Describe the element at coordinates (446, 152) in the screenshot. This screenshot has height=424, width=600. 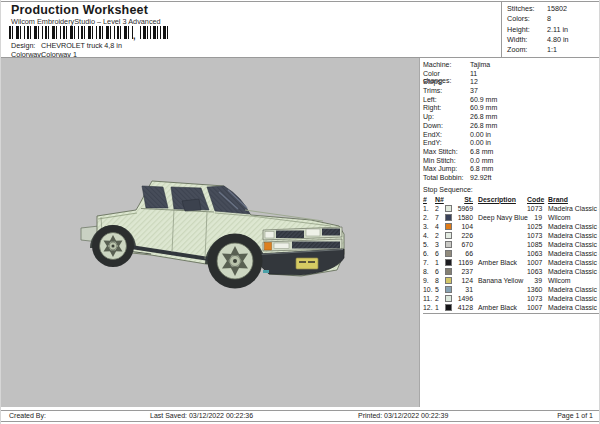
I see `max-stitch-label: Max Stitch:` at that location.